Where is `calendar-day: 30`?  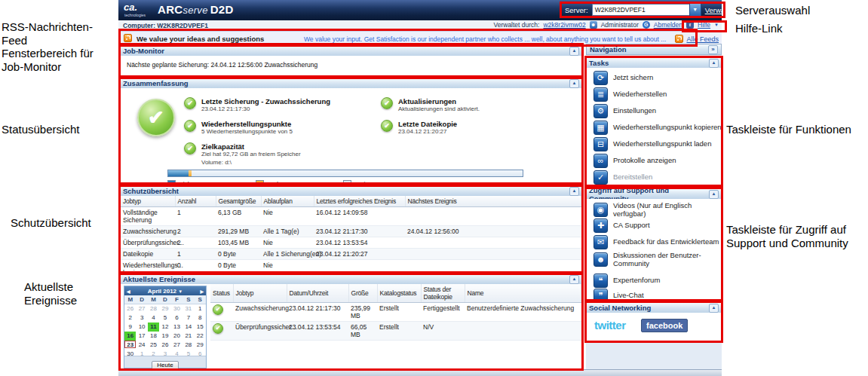
calendar-day: 30 is located at coordinates (176, 309).